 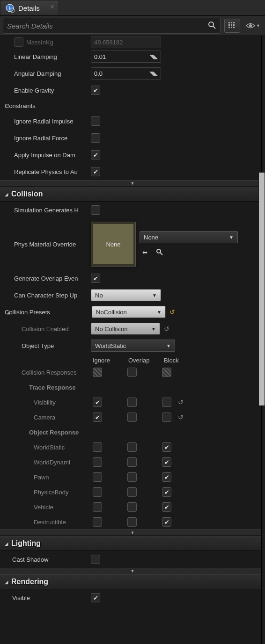 I want to click on physics-expand-bar: ▼, so click(x=132, y=183).